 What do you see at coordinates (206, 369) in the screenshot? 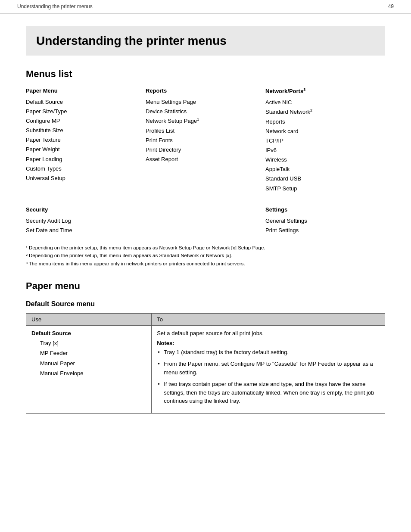
I see `table-body: Default Source Tray [x] MP Feeder Manual…` at bounding box center [206, 369].